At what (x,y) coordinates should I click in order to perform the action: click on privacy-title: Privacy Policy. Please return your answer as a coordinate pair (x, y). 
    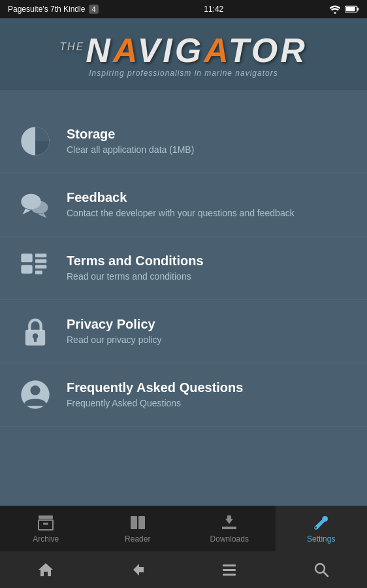
    Looking at the image, I should click on (209, 324).